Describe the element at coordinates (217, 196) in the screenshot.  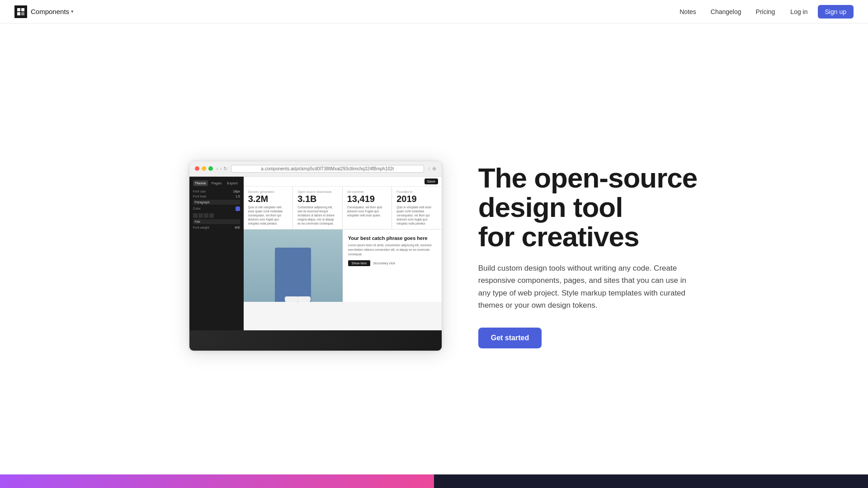
I see `sidebar-row-fontlead: Font lead 1.5` at that location.